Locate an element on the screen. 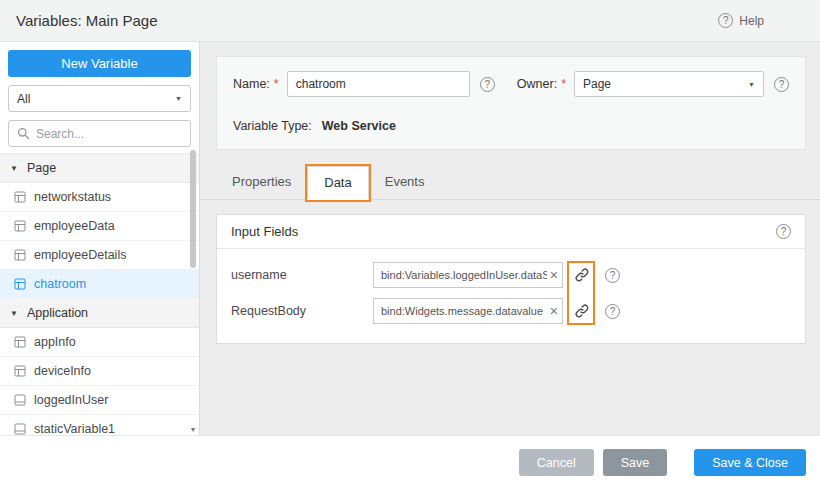 This screenshot has width=820, height=489. search-box is located at coordinates (100, 134).